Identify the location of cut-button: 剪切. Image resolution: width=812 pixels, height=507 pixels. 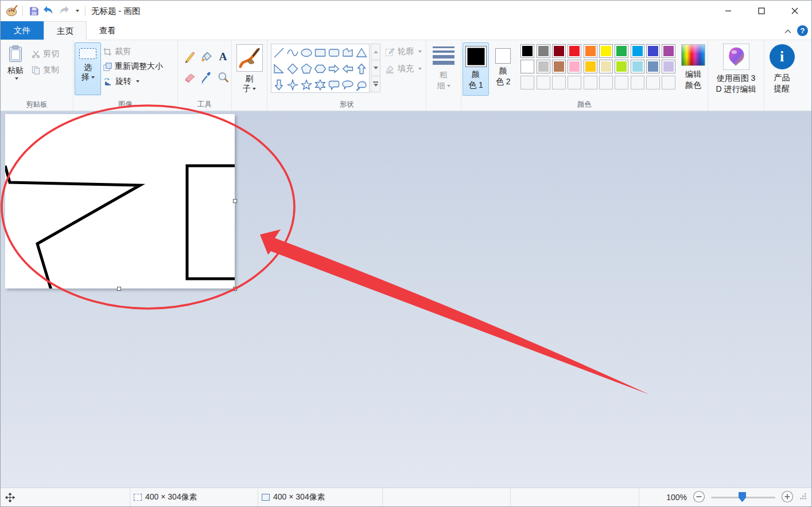
(45, 54).